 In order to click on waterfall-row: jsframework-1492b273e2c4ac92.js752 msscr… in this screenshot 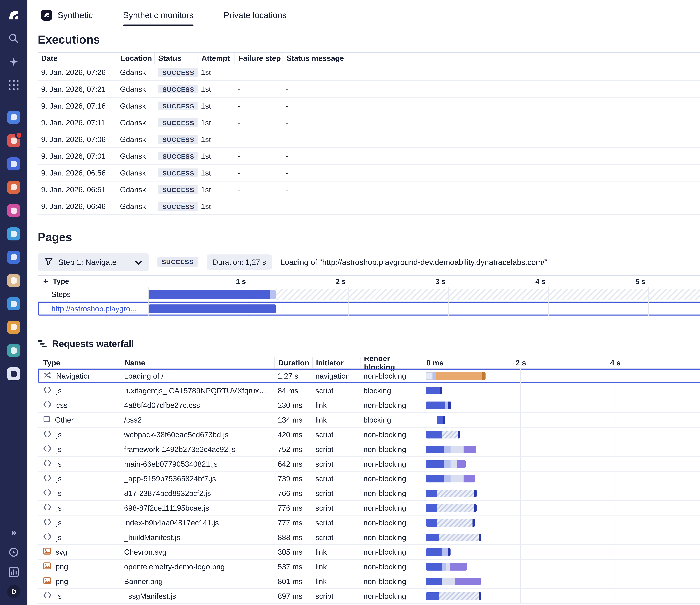, I will do `click(369, 450)`.